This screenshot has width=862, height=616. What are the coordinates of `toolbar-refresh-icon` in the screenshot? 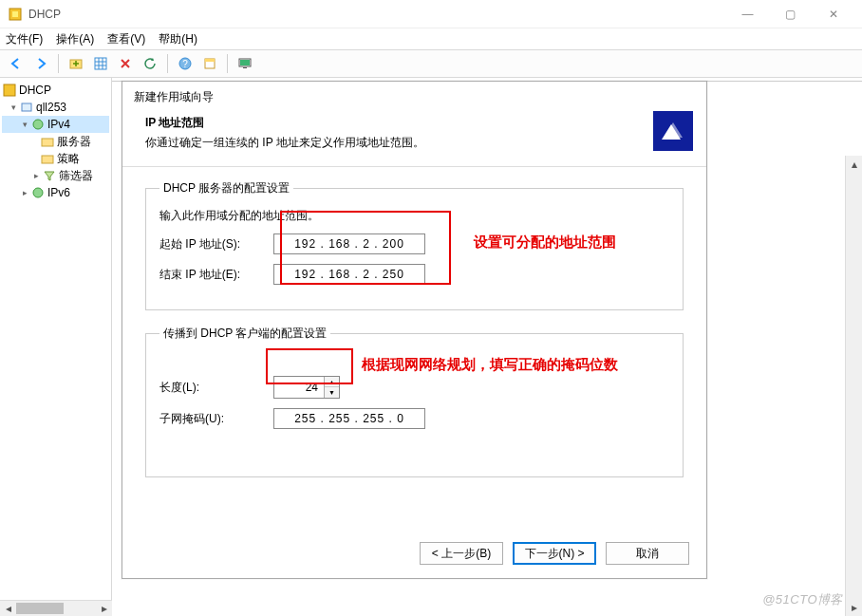 It's located at (150, 64).